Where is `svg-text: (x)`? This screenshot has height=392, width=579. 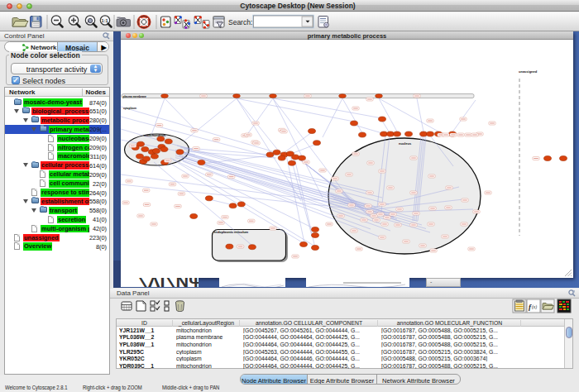
svg-text: (x) is located at coordinates (534, 308).